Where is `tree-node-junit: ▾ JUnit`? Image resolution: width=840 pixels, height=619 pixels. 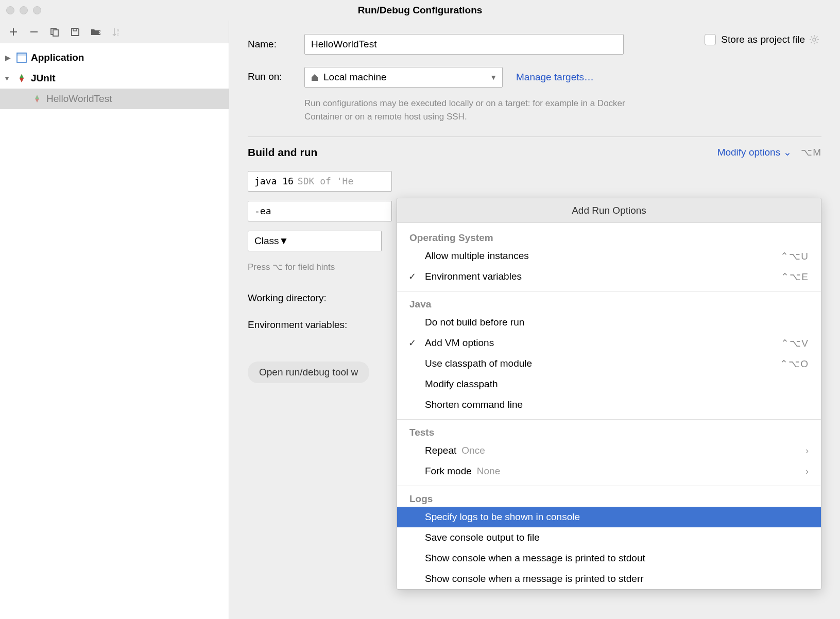 tree-node-junit: ▾ JUnit is located at coordinates (114, 78).